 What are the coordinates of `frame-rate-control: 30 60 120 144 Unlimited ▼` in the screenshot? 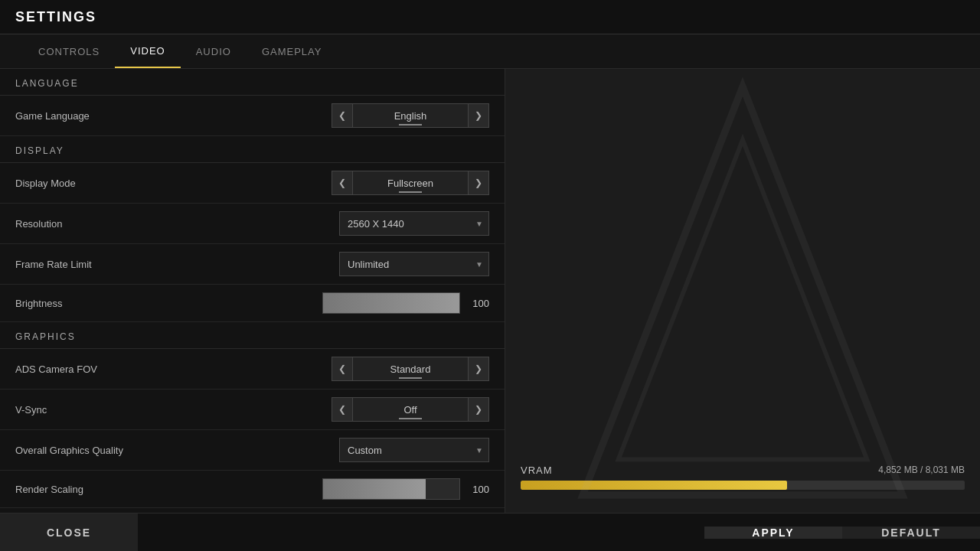 It's located at (414, 264).